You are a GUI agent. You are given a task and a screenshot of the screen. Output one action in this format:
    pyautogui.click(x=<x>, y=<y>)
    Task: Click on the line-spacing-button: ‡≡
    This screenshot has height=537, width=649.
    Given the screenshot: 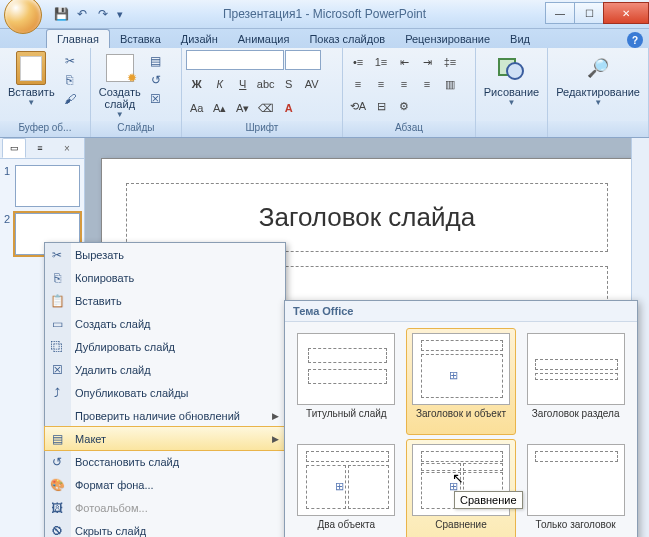 What is the action you would take?
    pyautogui.click(x=450, y=62)
    